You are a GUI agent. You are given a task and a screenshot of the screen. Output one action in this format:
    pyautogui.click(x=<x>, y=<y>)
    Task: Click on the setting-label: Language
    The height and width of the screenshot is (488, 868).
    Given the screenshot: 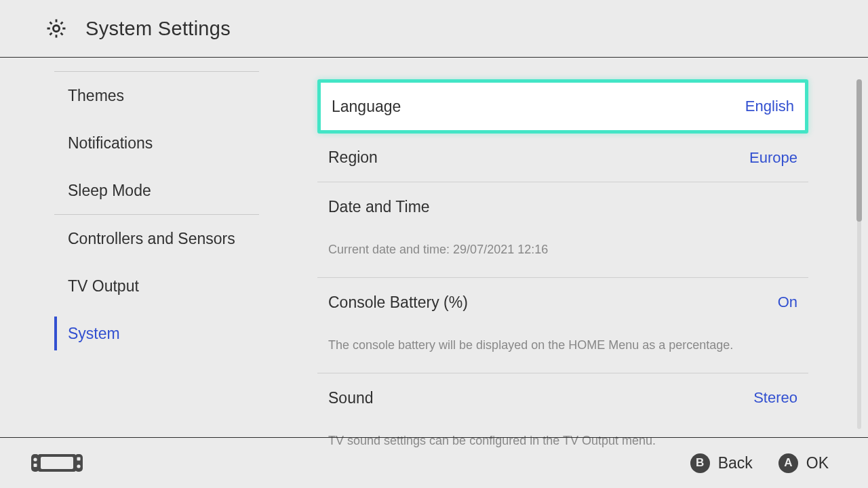 What is the action you would take?
    pyautogui.click(x=366, y=107)
    